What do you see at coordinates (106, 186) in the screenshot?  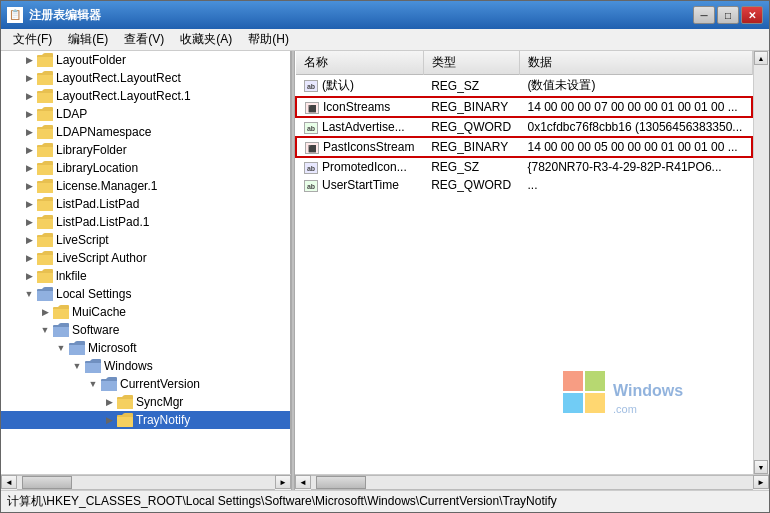 I see `tree-label: License.Manager.1` at bounding box center [106, 186].